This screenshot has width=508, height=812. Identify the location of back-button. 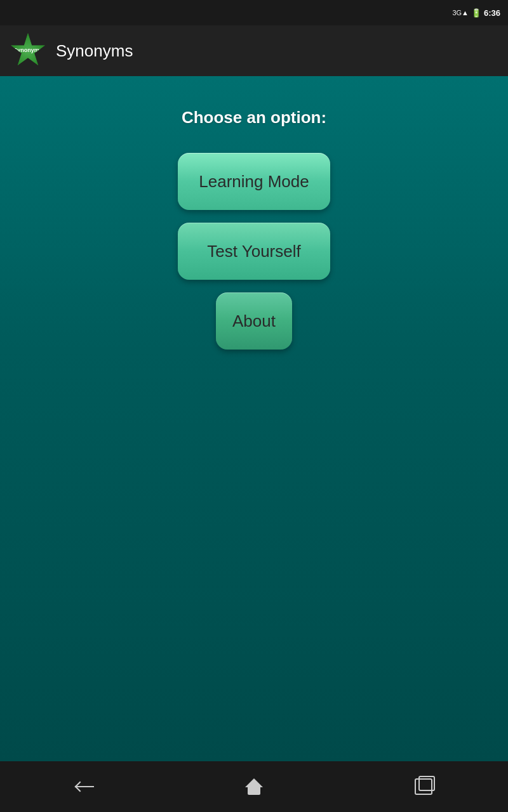
(84, 787).